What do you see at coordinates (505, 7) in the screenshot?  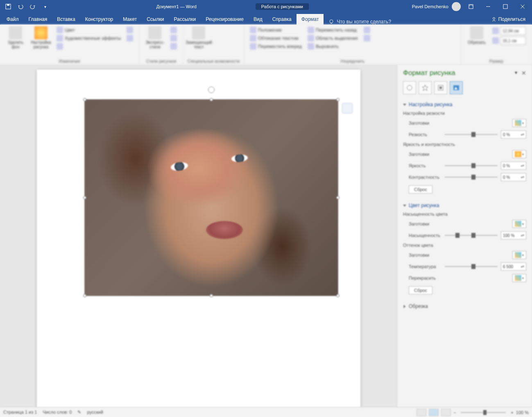 I see `maximize-icon` at bounding box center [505, 7].